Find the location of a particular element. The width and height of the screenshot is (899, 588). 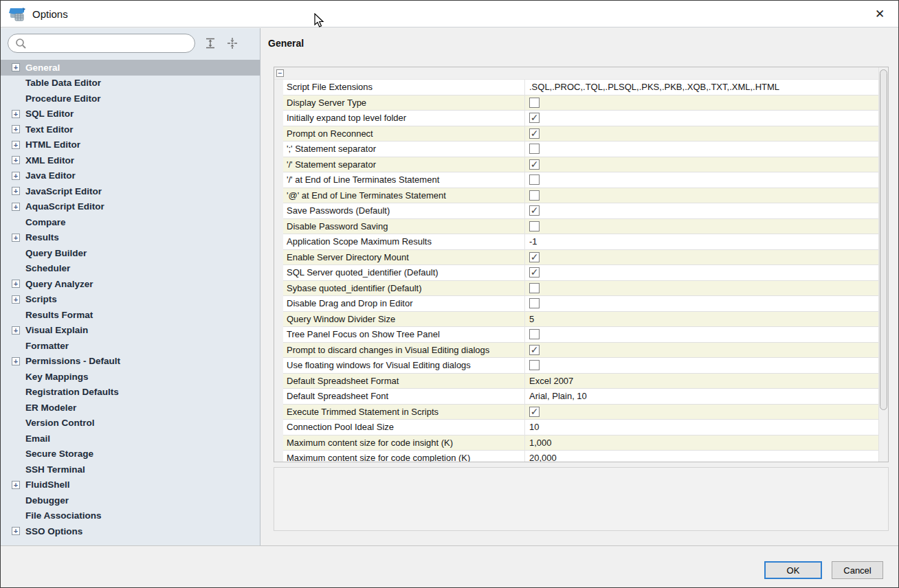

settings-row: Tree Panel Focus on Show Tree Panel is located at coordinates (576, 335).